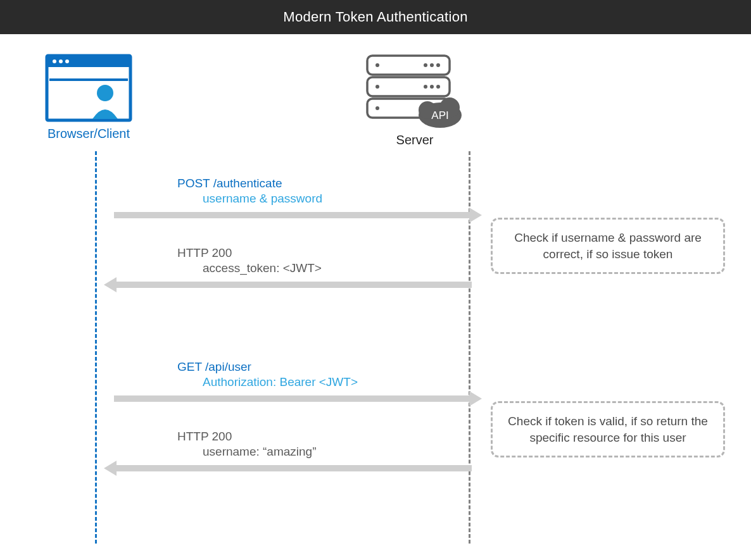 The height and width of the screenshot is (560, 751). I want to click on actor-server-label: Server, so click(415, 140).